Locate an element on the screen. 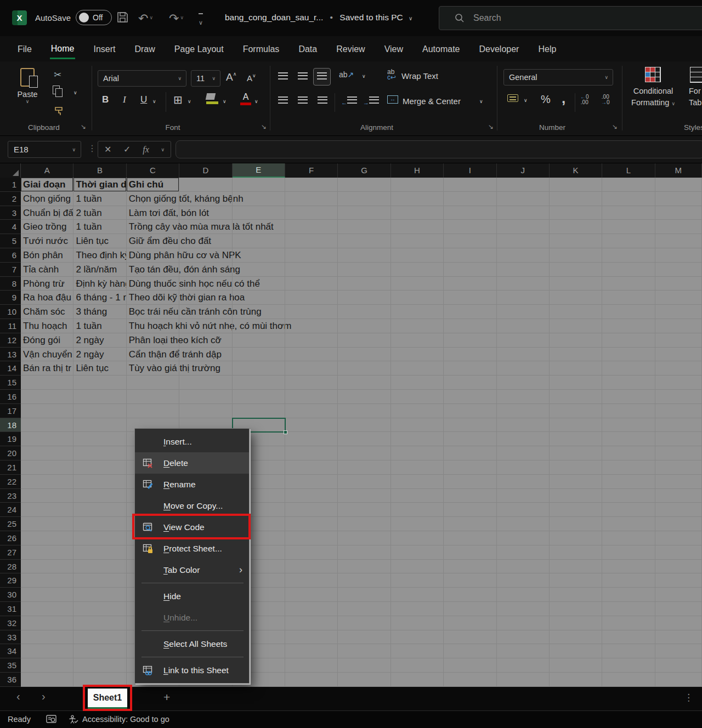  fill-handle is located at coordinates (285, 432).